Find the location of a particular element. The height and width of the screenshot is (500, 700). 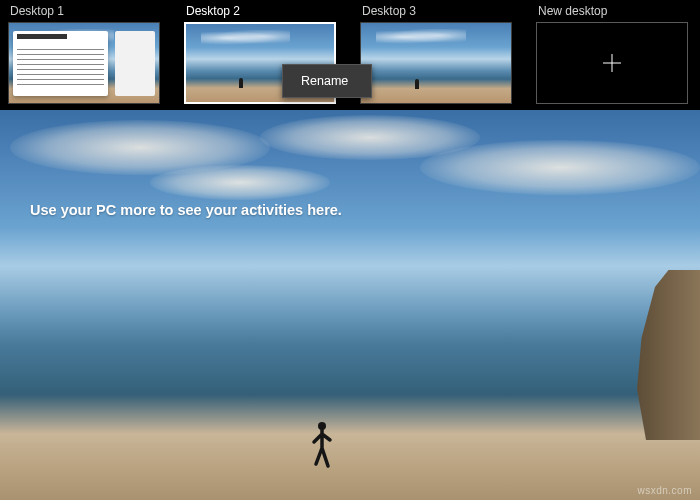

desktop-context-menu: Rename is located at coordinates (327, 81).